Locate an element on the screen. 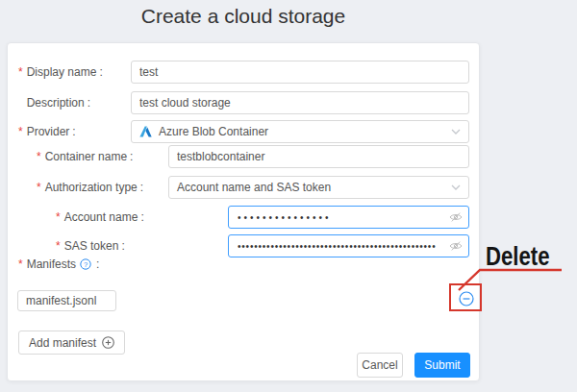 The width and height of the screenshot is (577, 392). display-name-input is located at coordinates (300, 72).